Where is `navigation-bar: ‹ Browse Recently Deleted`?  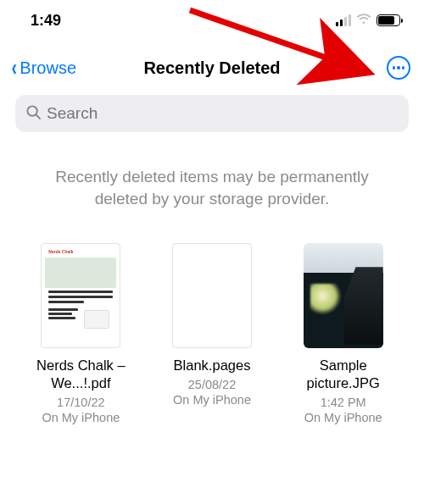 navigation-bar: ‹ Browse Recently Deleted is located at coordinates (212, 64).